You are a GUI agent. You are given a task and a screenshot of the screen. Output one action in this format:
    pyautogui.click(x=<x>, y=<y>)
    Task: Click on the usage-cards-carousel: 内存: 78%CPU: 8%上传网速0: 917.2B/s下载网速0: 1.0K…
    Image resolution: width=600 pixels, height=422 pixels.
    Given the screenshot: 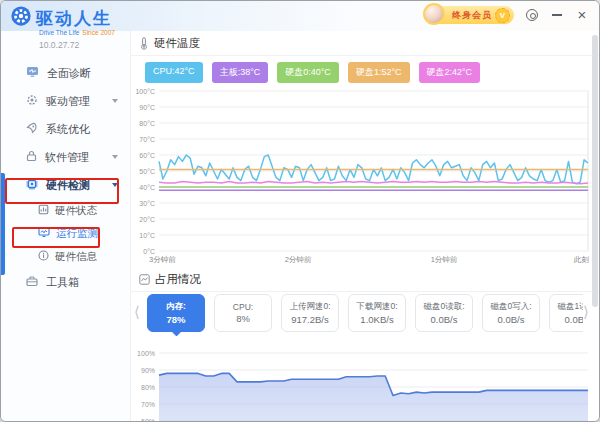 What is the action you would take?
    pyautogui.click(x=365, y=318)
    